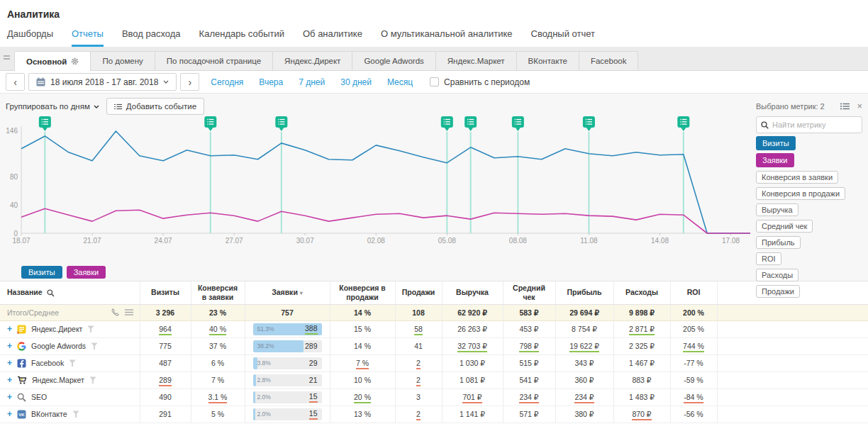 This screenshot has width=868, height=436. Describe the element at coordinates (227, 82) in the screenshot. I see `quick-link-1: Сегодня` at that location.